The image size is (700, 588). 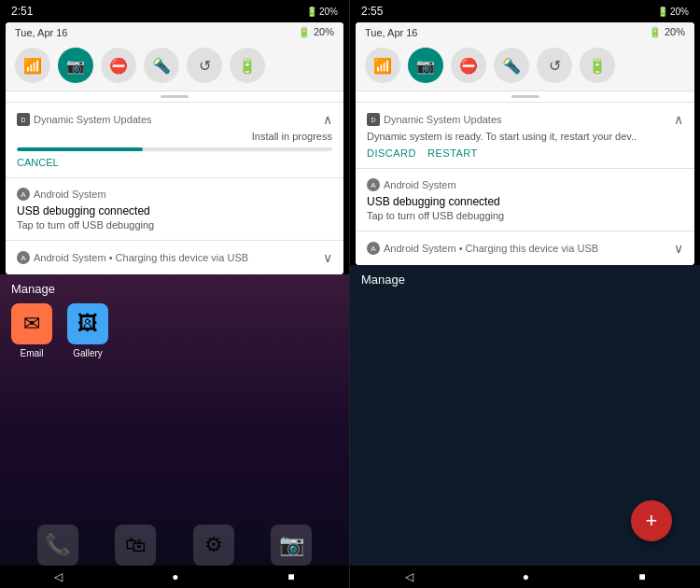 What do you see at coordinates (597, 65) in the screenshot?
I see `right-tile-battery: 🔋` at bounding box center [597, 65].